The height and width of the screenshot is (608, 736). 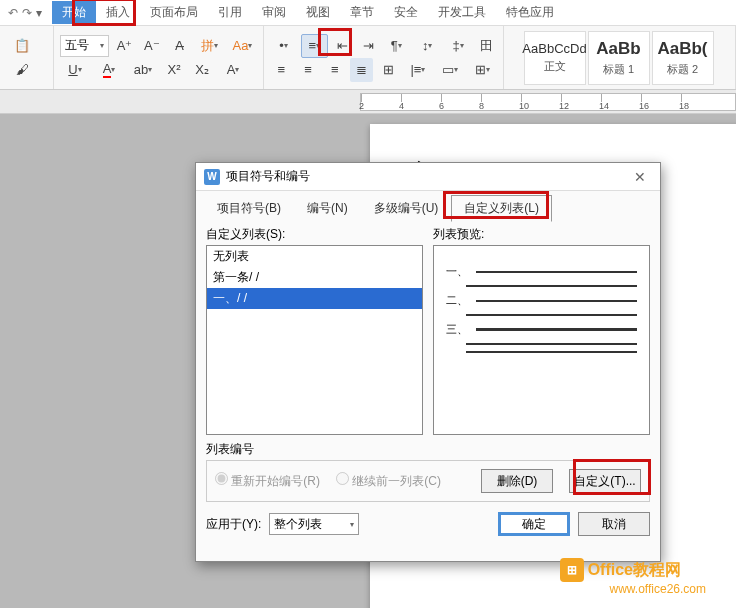 What do you see at coordinates (388, 70) in the screenshot?
I see `distribute-icon: ⊞` at bounding box center [388, 70].